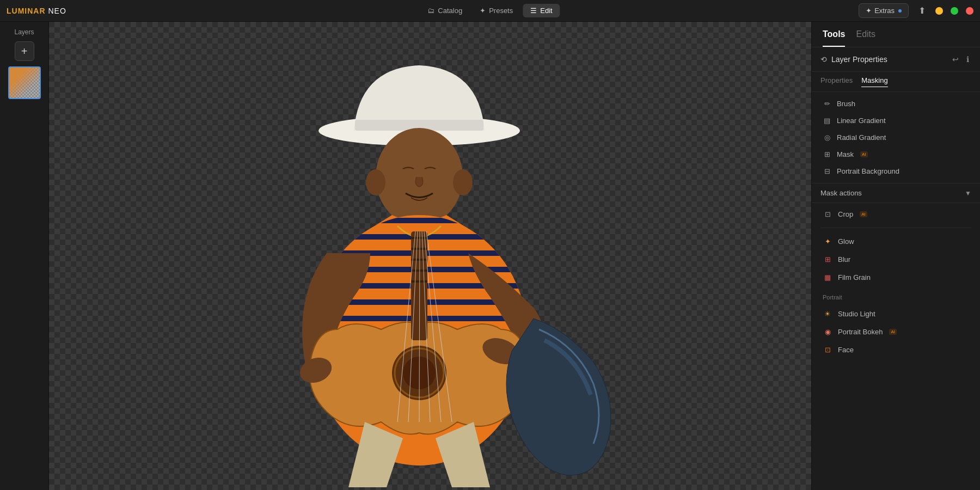  I want to click on tool-glow: ✦ Glow, so click(896, 242).